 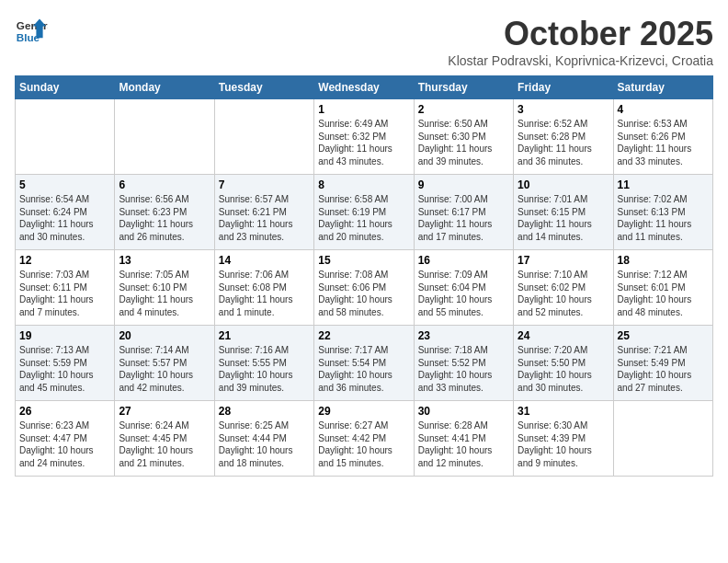 I want to click on calendar-cell: 21Sunrise: 7:16 AM Sunset: 5:55 PM Dayli…, so click(x=264, y=363).